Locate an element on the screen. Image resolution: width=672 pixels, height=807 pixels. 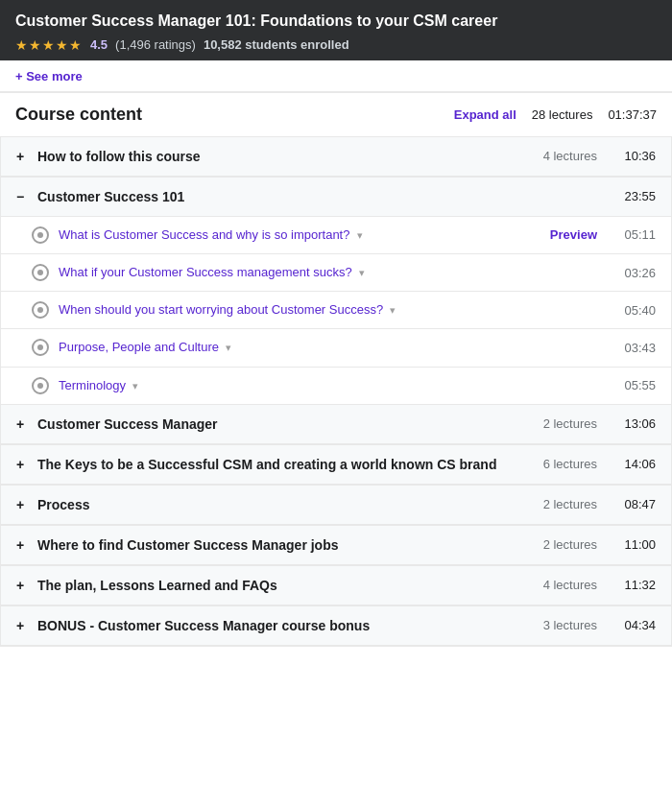
see-more-link: + See more is located at coordinates (49, 77).